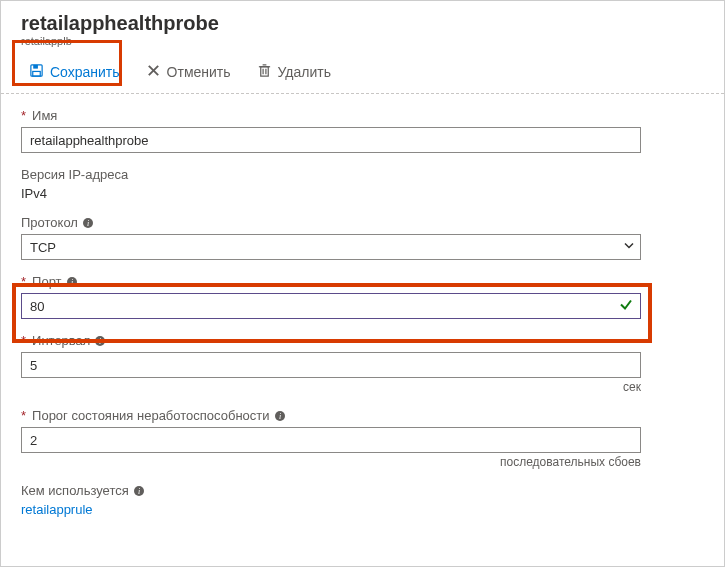 Image resolution: width=725 pixels, height=567 pixels. What do you see at coordinates (57, 510) in the screenshot?
I see `usedby-link: retailapprule` at bounding box center [57, 510].